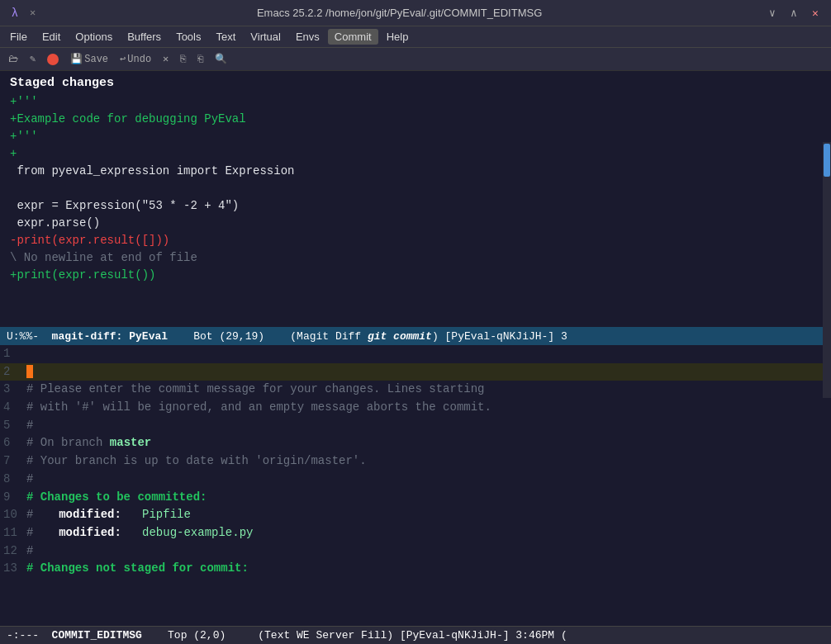 Image resolution: width=831 pixels, height=644 pixels. I want to click on toolbar-search: 🔍, so click(221, 59).